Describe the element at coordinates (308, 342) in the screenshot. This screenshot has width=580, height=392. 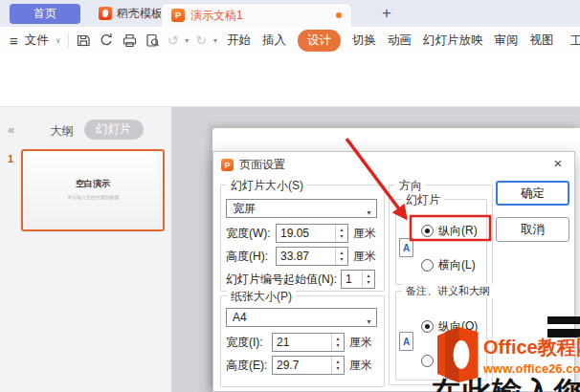
I see `paper-width-input: 21 ▴▾` at that location.